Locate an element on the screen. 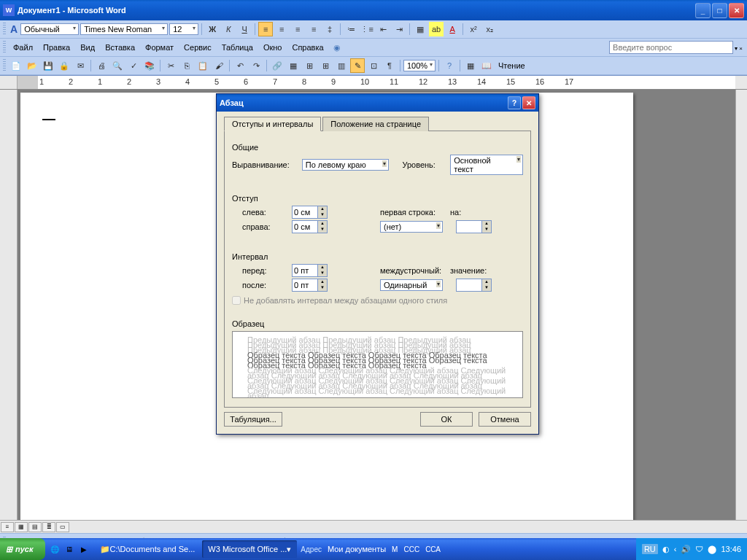 The image size is (747, 560). drawing-toggle-button: ✎ is located at coordinates (357, 66).